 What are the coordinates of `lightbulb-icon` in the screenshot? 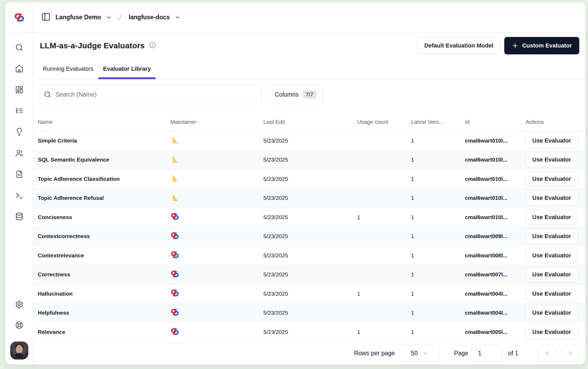 It's located at (19, 132).